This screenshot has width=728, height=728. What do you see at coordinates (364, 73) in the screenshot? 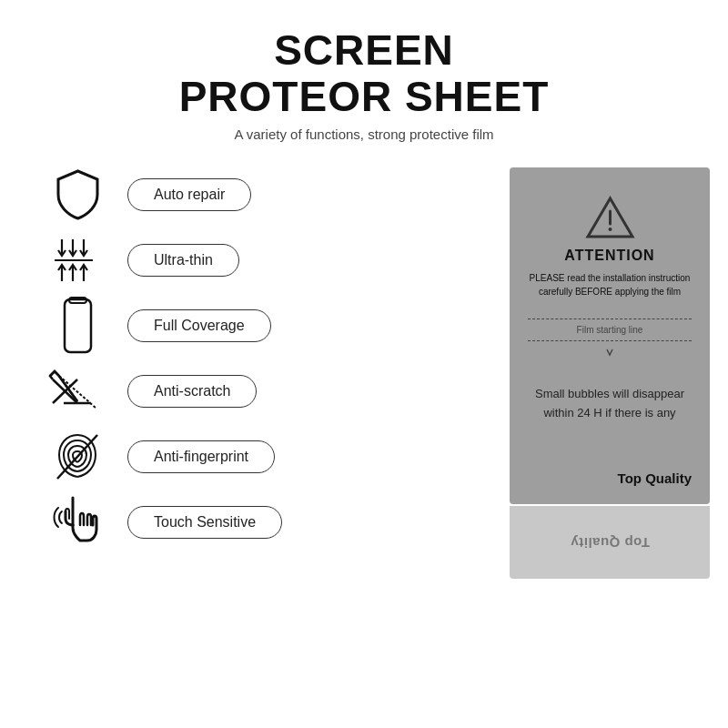
I see `main-title: SCREEN PROTEOR SHEET` at bounding box center [364, 73].